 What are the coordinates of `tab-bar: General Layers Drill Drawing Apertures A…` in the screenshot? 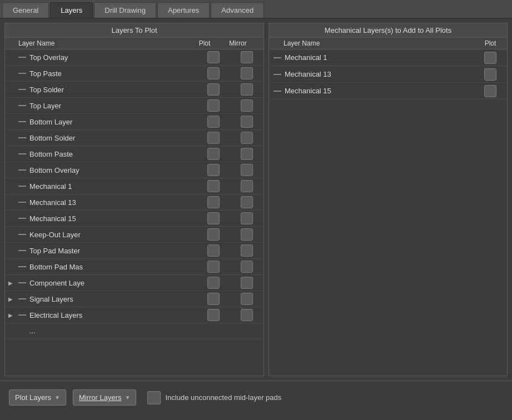 It's located at (256, 9).